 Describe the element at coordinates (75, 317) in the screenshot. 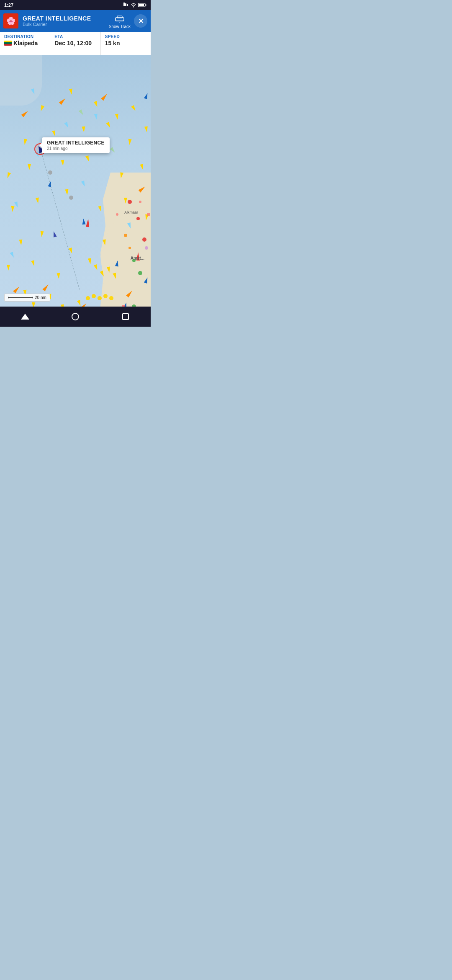

I see `home-button` at that location.